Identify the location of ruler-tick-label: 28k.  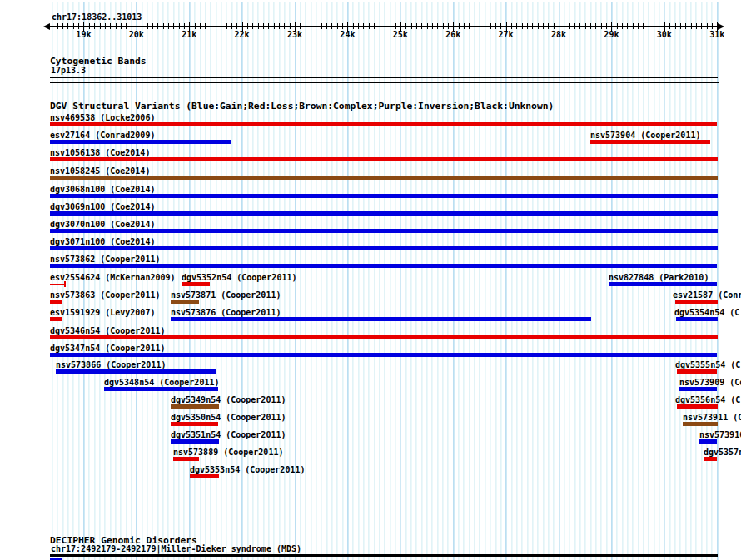
(559, 35).